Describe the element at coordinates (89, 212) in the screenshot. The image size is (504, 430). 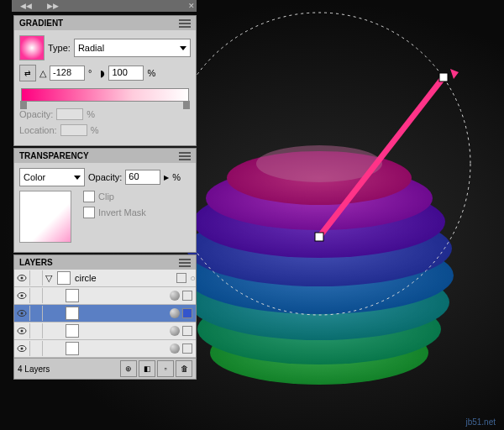
I see `invert-checkbox` at that location.